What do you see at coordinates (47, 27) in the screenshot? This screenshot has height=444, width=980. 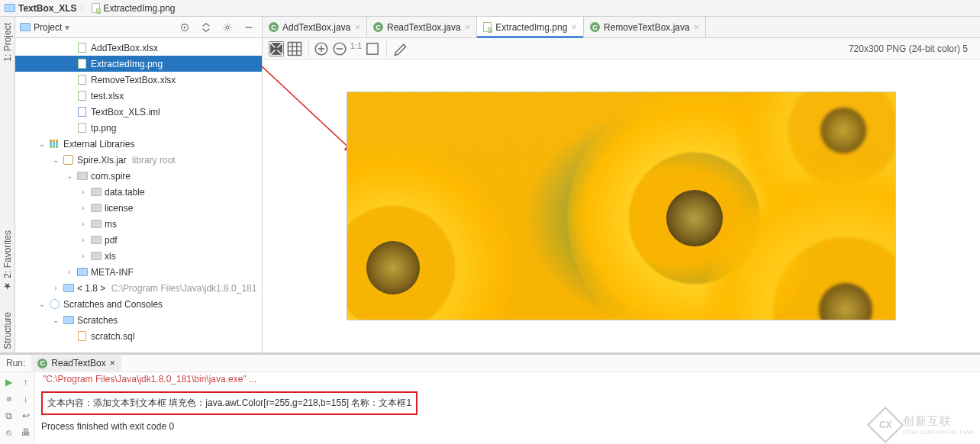 I see `project-panel-title: Project` at bounding box center [47, 27].